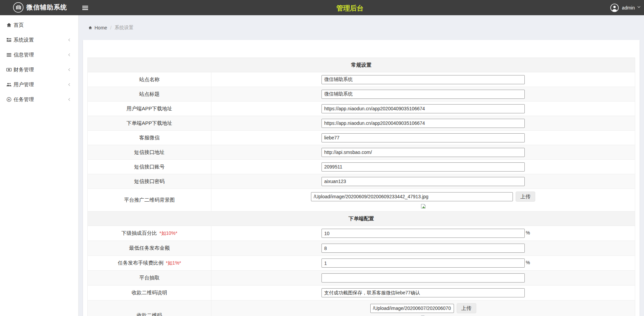 The width and height of the screenshot is (644, 316). What do you see at coordinates (423, 138) in the screenshot?
I see `service-wechat-input` at bounding box center [423, 138].